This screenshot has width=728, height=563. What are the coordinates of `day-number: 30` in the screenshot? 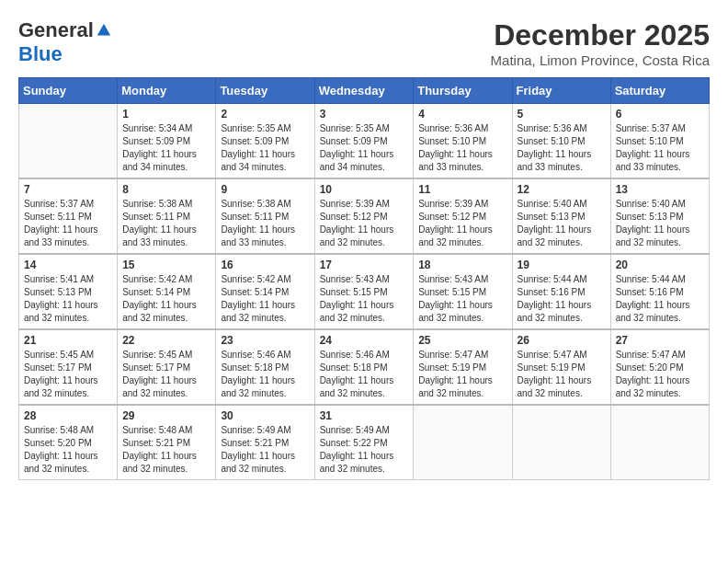 It's located at (265, 416).